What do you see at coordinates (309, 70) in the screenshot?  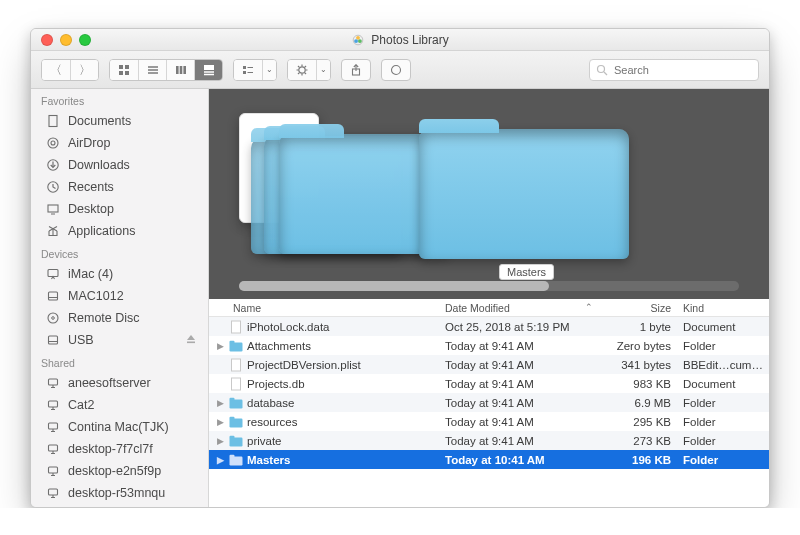 I see `action-buttons: ⌄` at bounding box center [309, 70].